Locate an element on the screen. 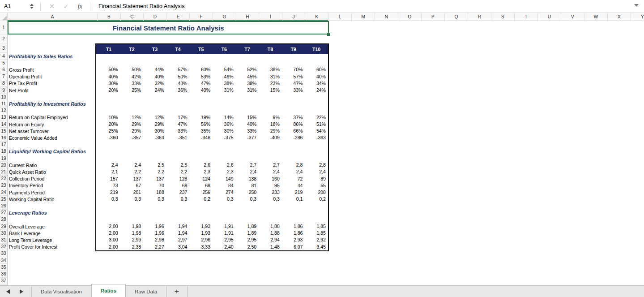 Image resolution: width=644 pixels, height=297 pixels. cell-r29-T7: 1,89 is located at coordinates (248, 227).